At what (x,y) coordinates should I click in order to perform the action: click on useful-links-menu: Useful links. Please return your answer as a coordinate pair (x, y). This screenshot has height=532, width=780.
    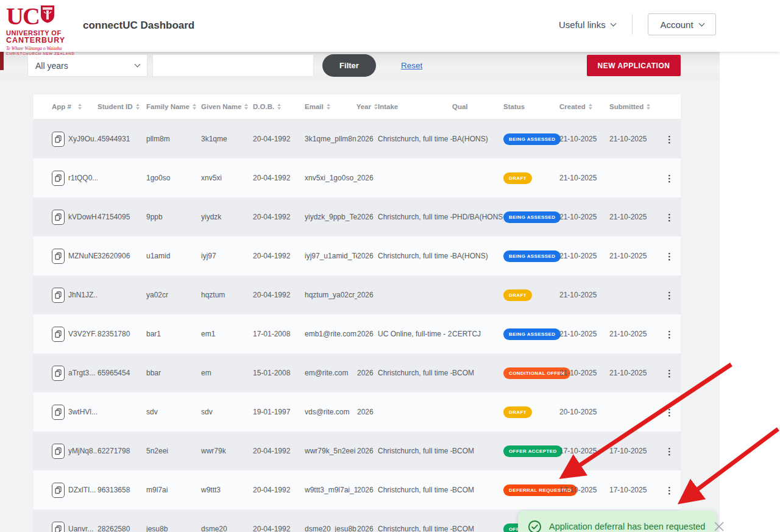
    Looking at the image, I should click on (587, 24).